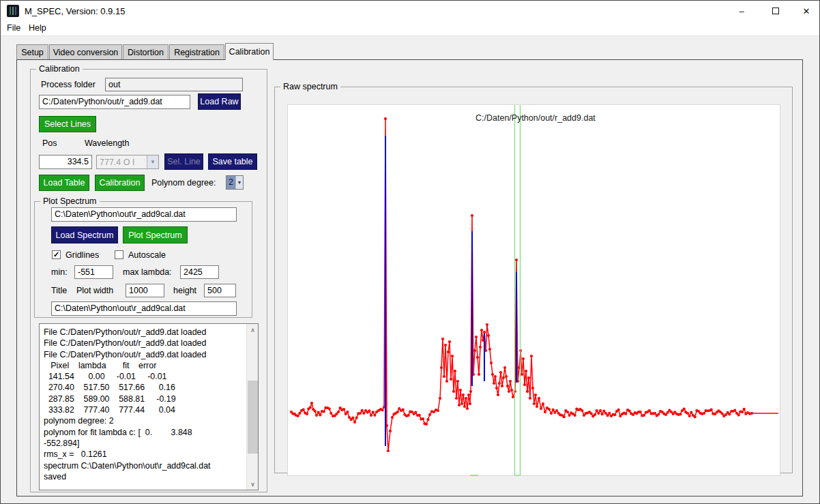 Image resolution: width=820 pixels, height=504 pixels. I want to click on wavelength-label: Wavelength, so click(107, 143).